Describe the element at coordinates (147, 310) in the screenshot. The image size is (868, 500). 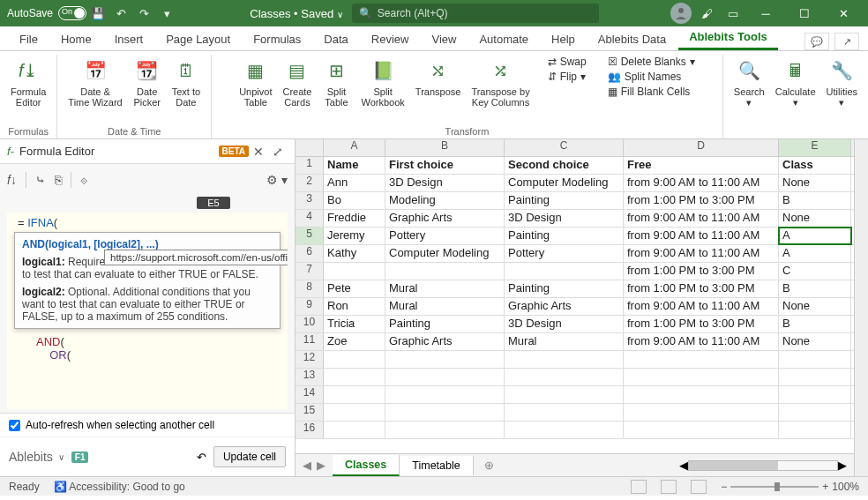
I see `formula-area: = IFNA( AND(logical1, [logical2], ...) l…` at that location.